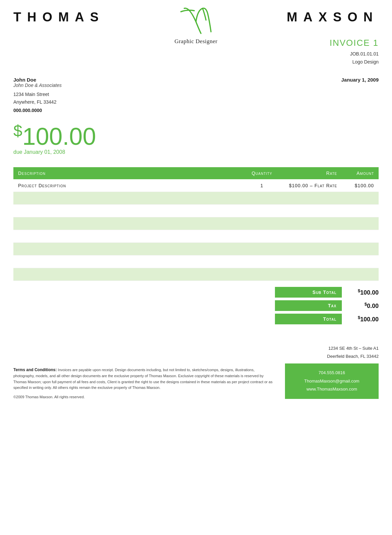 This screenshot has height=535, width=392. What do you see at coordinates (373, 306) in the screenshot?
I see `tax-amount: 0.00` at bounding box center [373, 306].